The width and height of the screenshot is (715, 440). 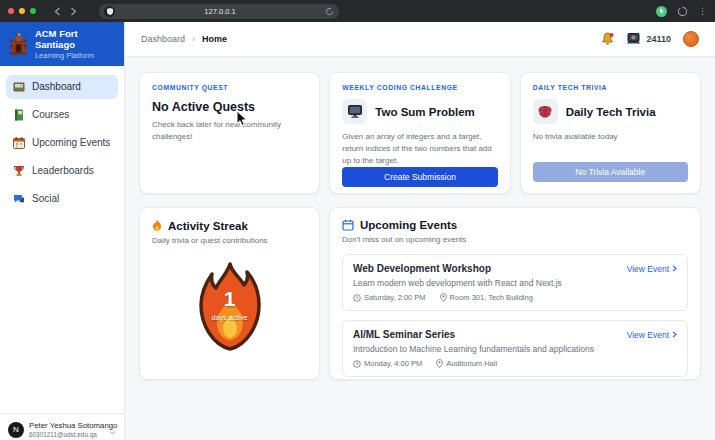 I want to click on sidebar-item-social: Social, so click(x=62, y=199).